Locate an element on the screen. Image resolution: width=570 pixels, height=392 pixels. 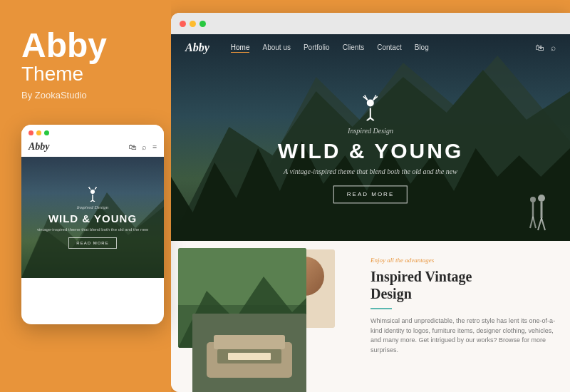
bottom-text-section: Enjoy all the advantages Inspired Vintag… is located at coordinates (463, 316).